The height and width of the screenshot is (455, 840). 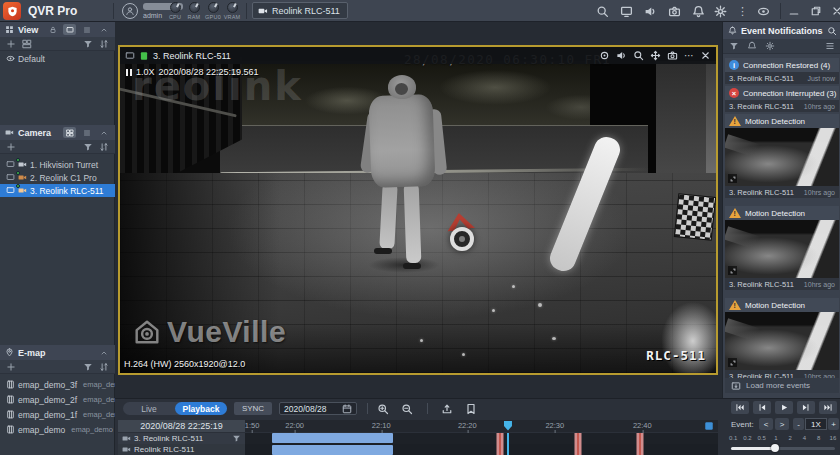 I want to click on previous-frame-button, so click(x=762, y=408).